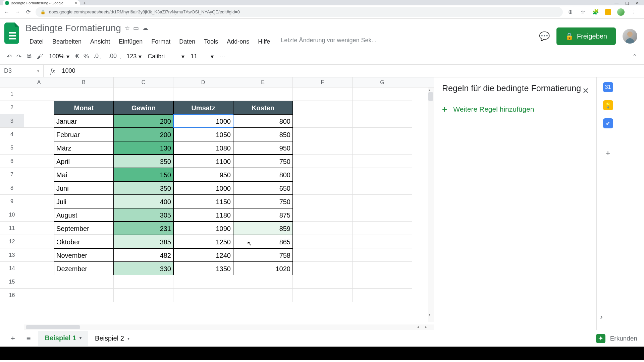  I want to click on cell-A9, so click(39, 201).